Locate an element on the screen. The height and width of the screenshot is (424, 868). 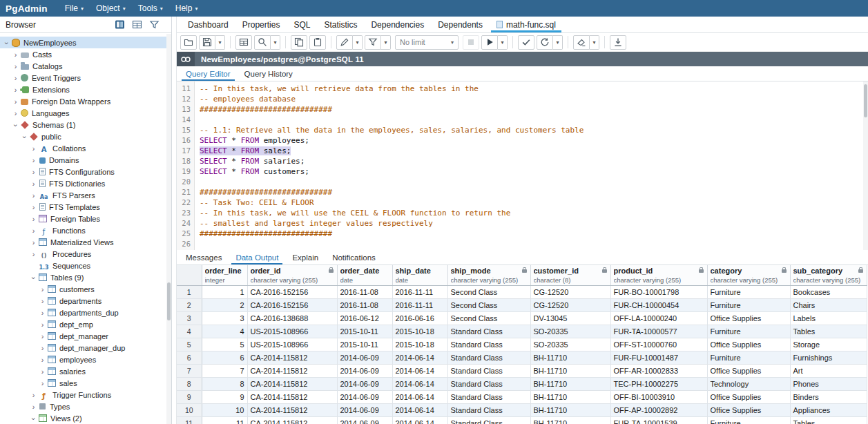
cancel-query-button is located at coordinates (471, 43).